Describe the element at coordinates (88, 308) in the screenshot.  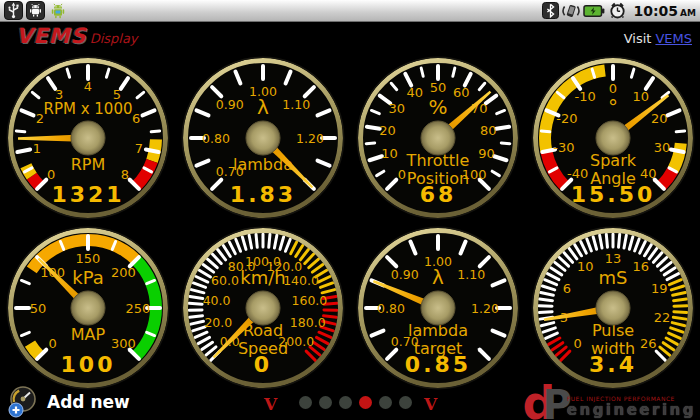
I see `gauge-map: 050100150200250300kPaMAP100` at that location.